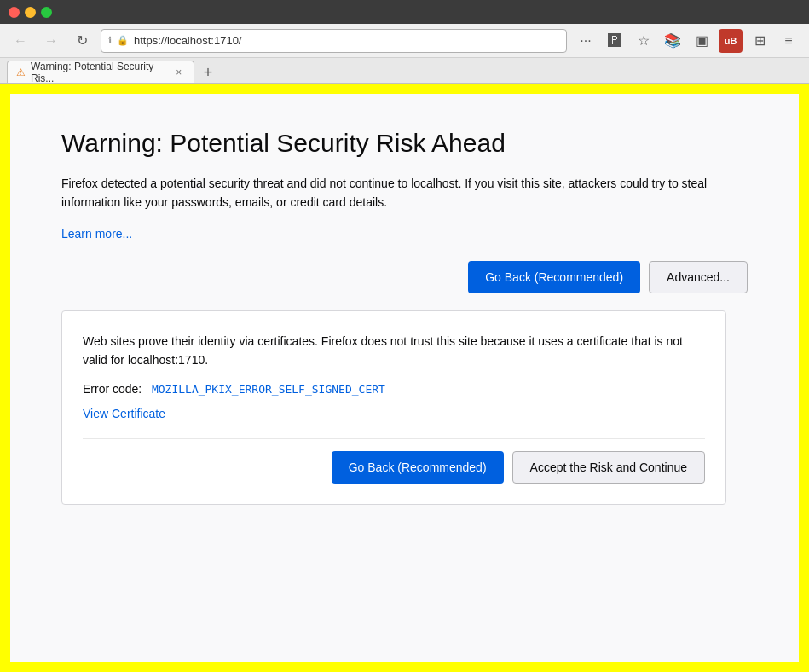 The image size is (809, 672). I want to click on advanced-button-row: Go Back (Recommended) Accept the Risk an…, so click(394, 461).